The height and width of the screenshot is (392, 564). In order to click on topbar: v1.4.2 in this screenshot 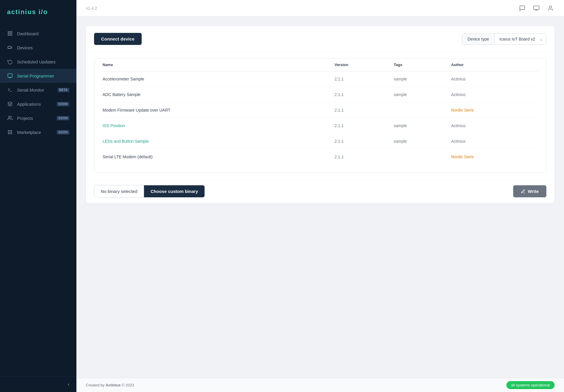, I will do `click(320, 8)`.